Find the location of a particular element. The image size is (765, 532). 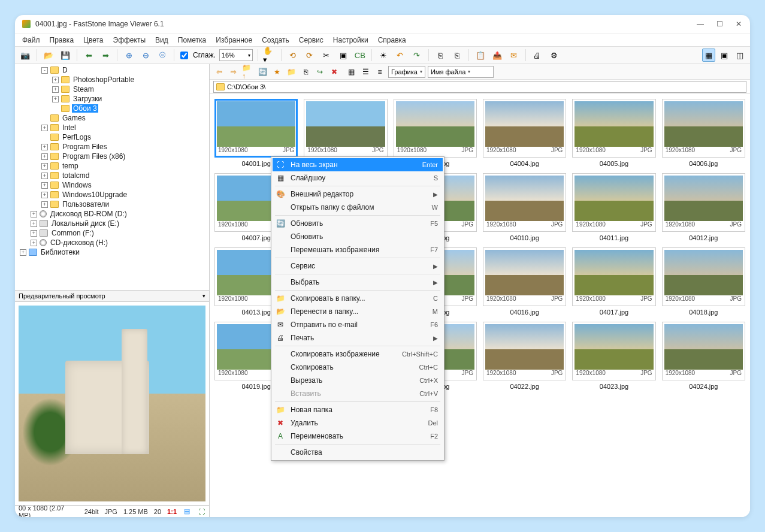

acquire-icon: 📷 is located at coordinates (25, 55).